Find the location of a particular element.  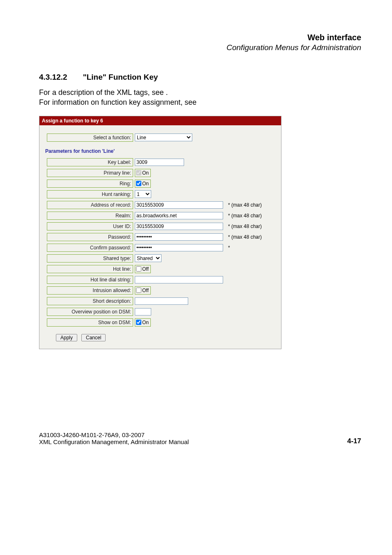

footer-page-number: 4-17 is located at coordinates (354, 441).